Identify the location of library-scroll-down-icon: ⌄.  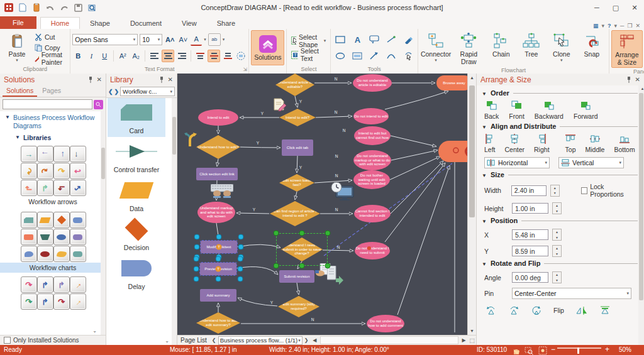
(167, 341).